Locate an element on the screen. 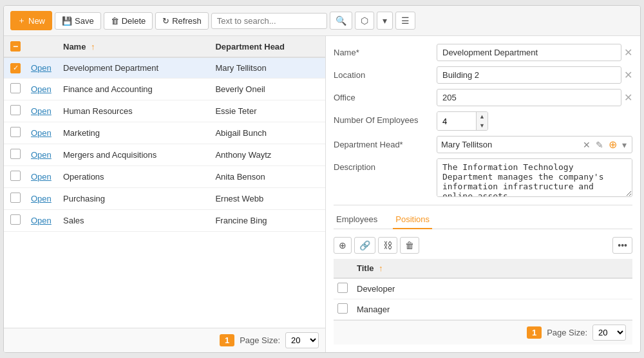 The width and height of the screenshot is (644, 358). dept-head-add-button: ⊕ is located at coordinates (613, 144).